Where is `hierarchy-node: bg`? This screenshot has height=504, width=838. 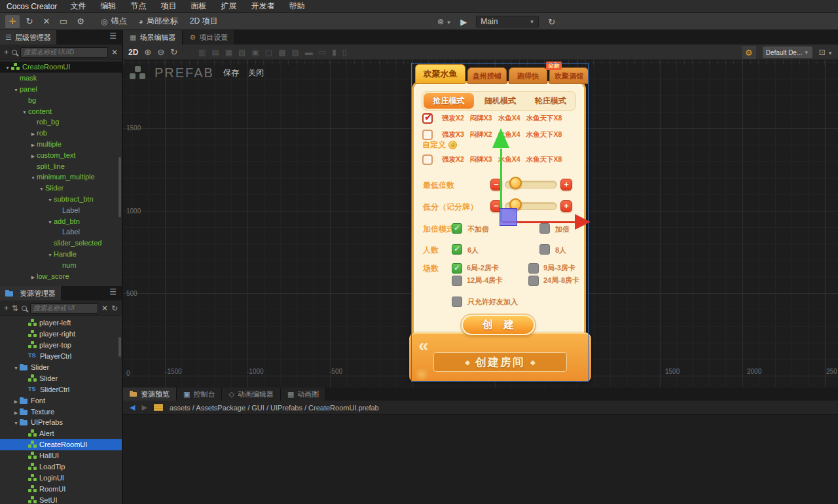 hierarchy-node: bg is located at coordinates (61, 99).